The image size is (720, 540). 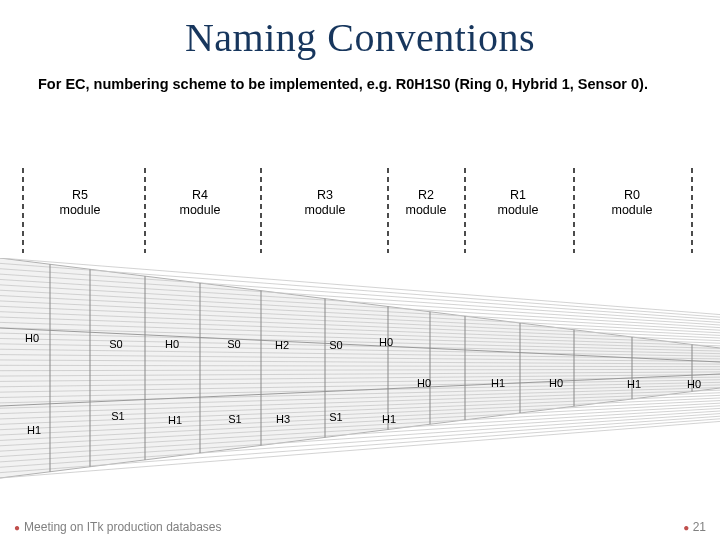 I want to click on footer-text: Meeting on ITk production databases, so click(x=122, y=527).